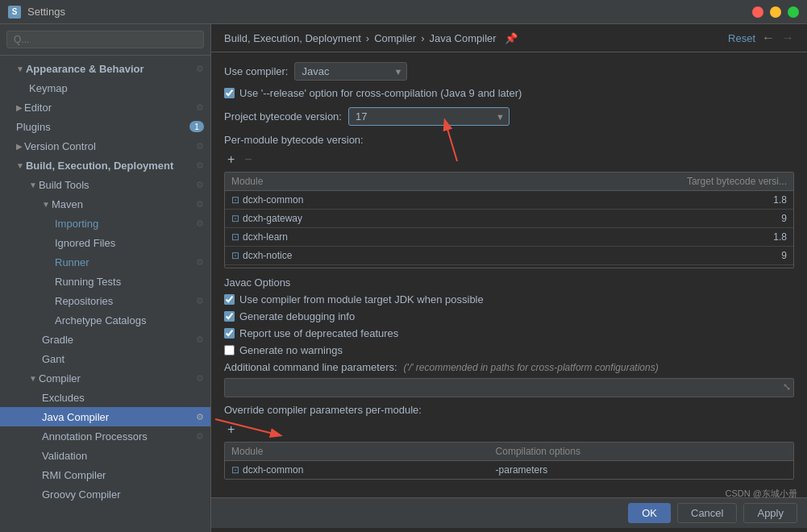 Image resolution: width=807 pixels, height=532 pixels. What do you see at coordinates (742, 39) in the screenshot?
I see `reset-button: Reset` at bounding box center [742, 39].